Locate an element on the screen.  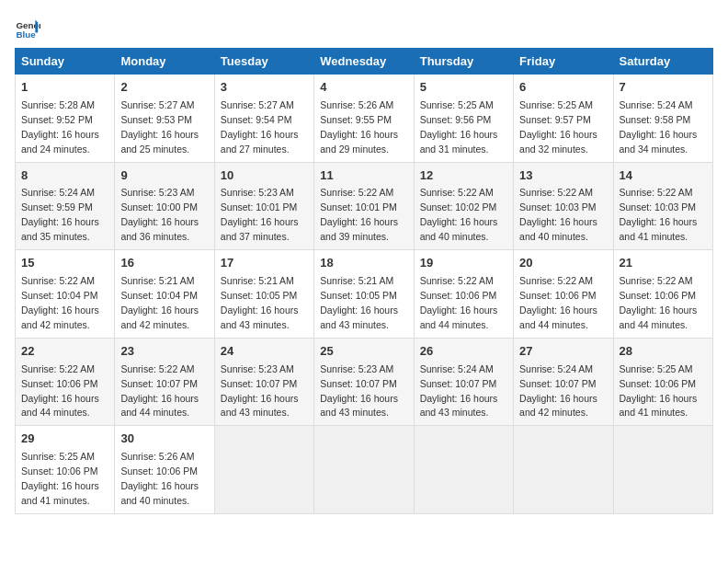
calendar-cell: 24Sunrise: 5:23 AMSunset: 10:07 PMDaylig… is located at coordinates (264, 382).